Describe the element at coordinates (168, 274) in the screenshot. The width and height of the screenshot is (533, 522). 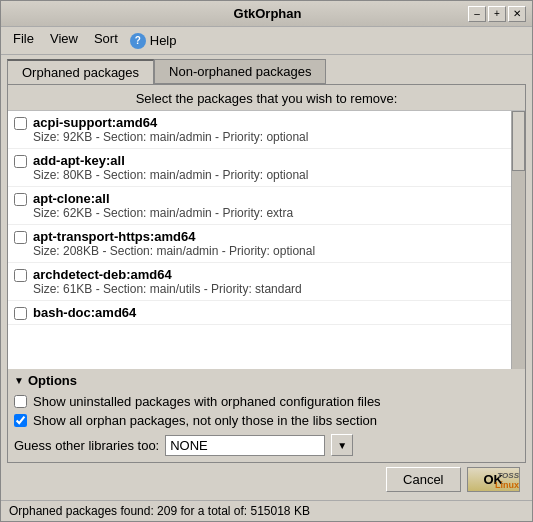
I see `package-name: archdetect-deb:amd64` at that location.